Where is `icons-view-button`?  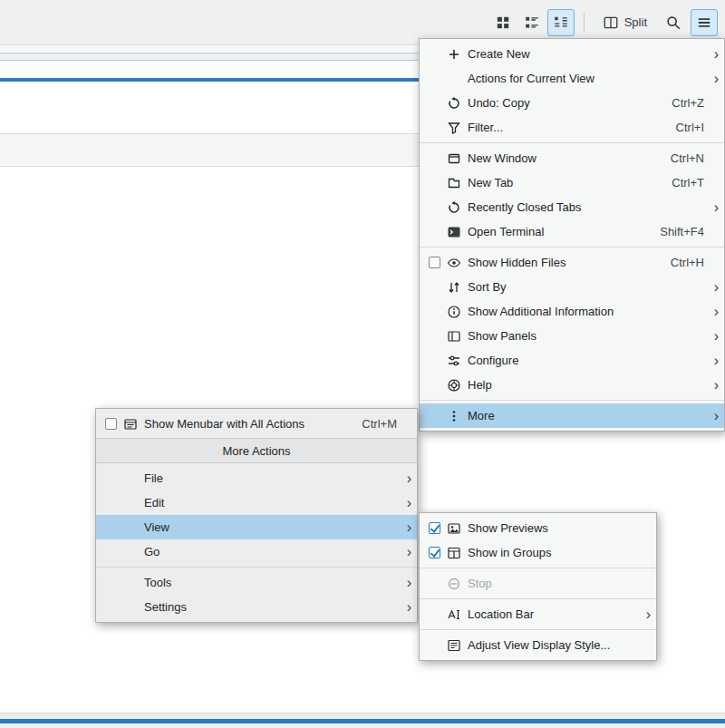 icons-view-button is located at coordinates (503, 23).